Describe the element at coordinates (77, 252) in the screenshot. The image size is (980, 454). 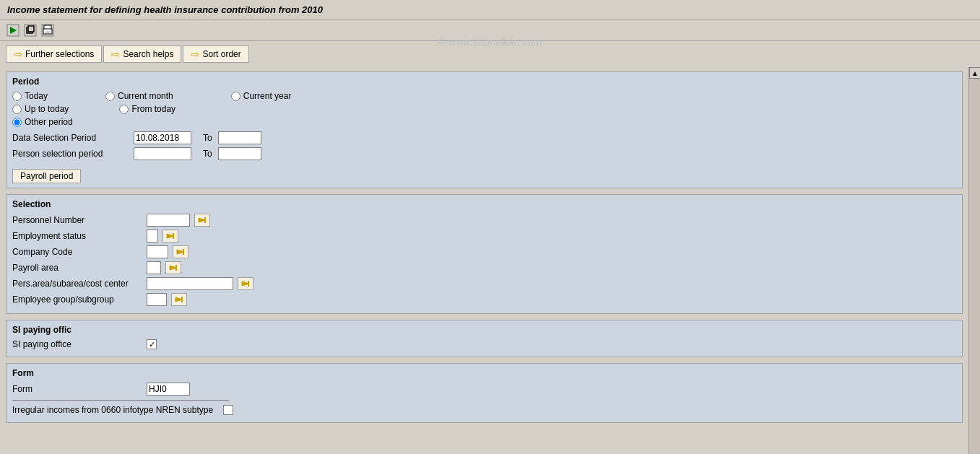
I see `company-code-label: Company Code` at that location.